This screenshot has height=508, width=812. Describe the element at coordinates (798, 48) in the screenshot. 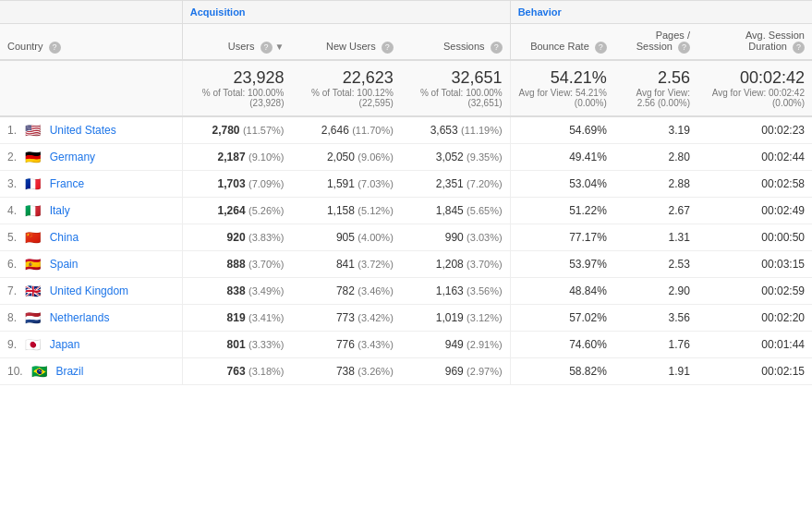

I see `avg-session-help-icon: ?` at that location.